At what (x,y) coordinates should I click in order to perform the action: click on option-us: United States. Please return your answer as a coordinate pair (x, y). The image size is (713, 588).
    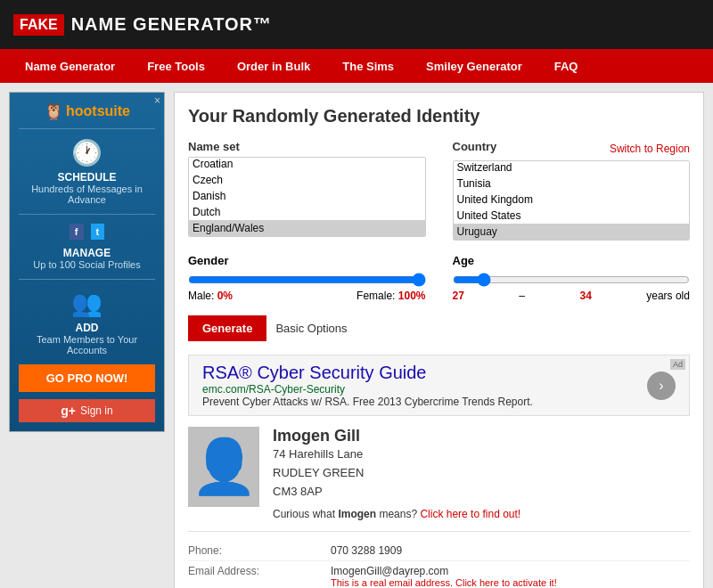
    Looking at the image, I should click on (572, 216).